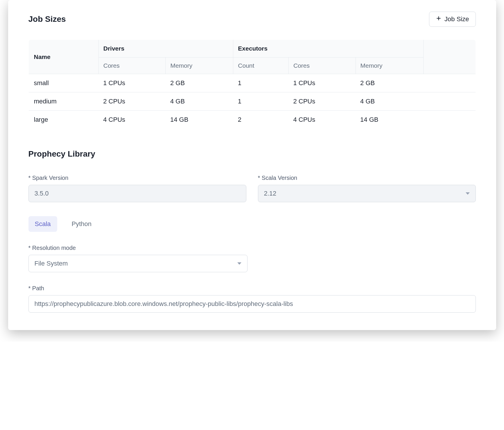 The image size is (504, 430). What do you see at coordinates (63, 120) in the screenshot?
I see `cell-name: large` at bounding box center [63, 120].